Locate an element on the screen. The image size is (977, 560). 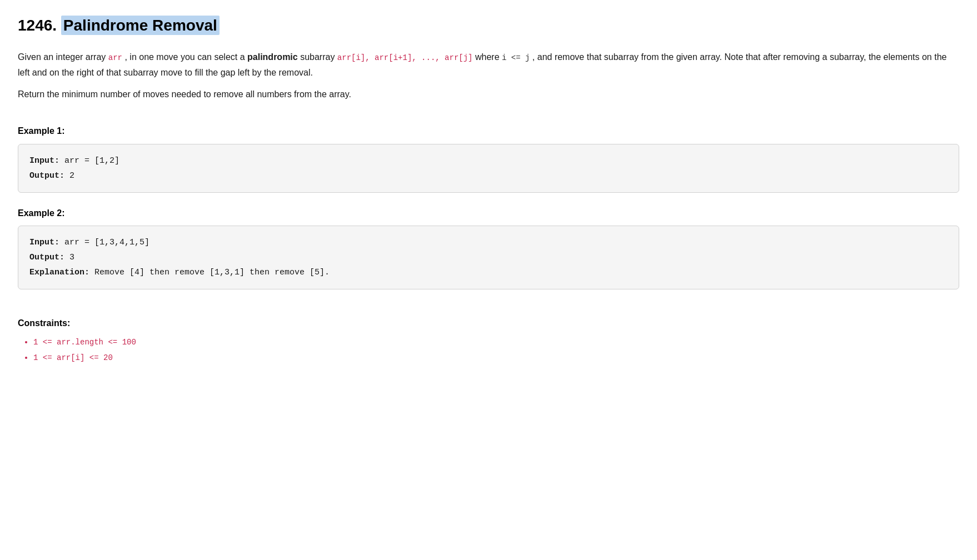
desc-bold-palindromic: palindromic is located at coordinates (272, 57).